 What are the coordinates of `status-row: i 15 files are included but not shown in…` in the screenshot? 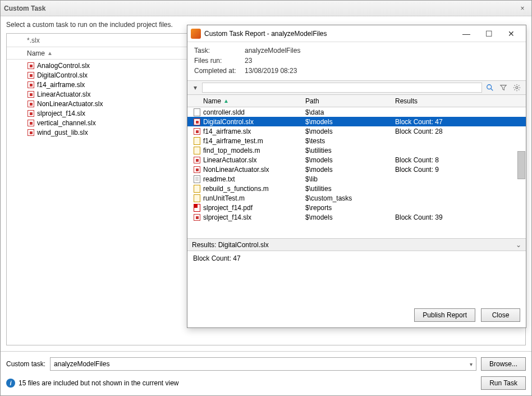 It's located at (266, 383).